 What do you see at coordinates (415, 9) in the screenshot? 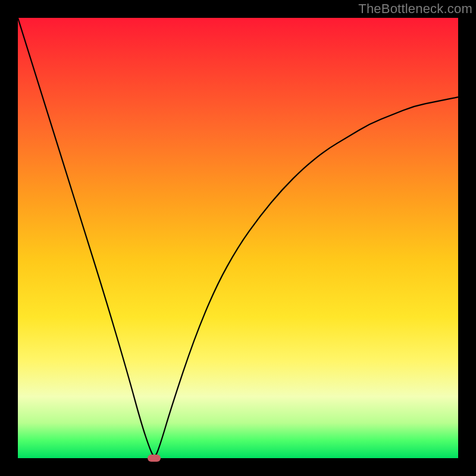
I see `watermark-text: TheBottleneck.com` at bounding box center [415, 9].